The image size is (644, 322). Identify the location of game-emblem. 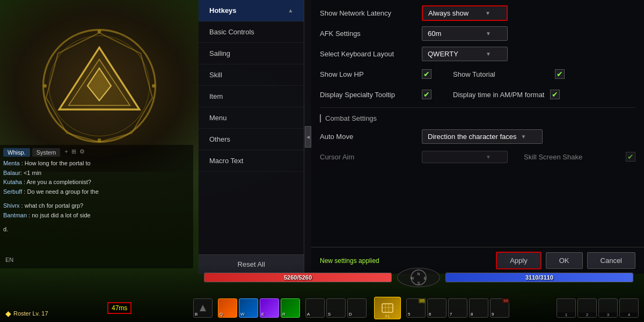
(99, 86).